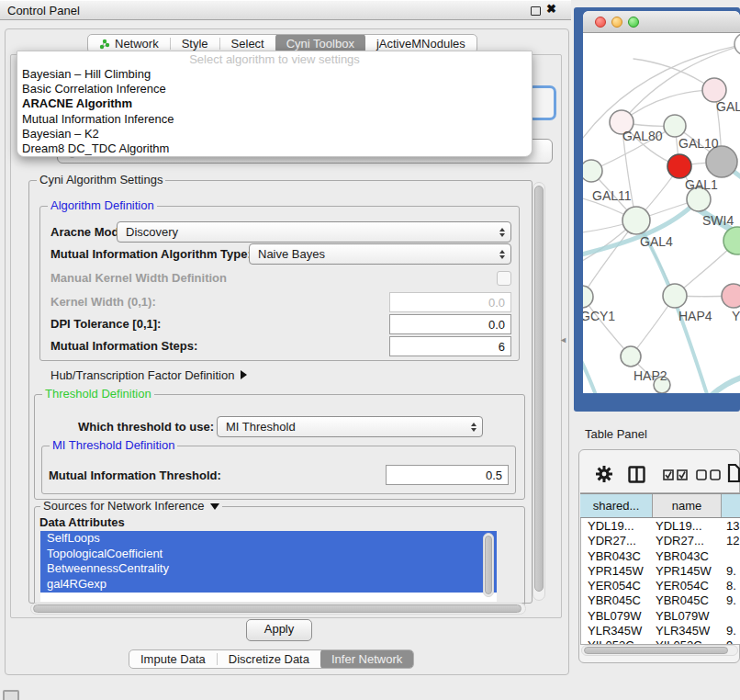 Image resolution: width=740 pixels, height=700 pixels. Describe the element at coordinates (173, 660) in the screenshot. I see `tab-impute-data: Impute Data` at that location.